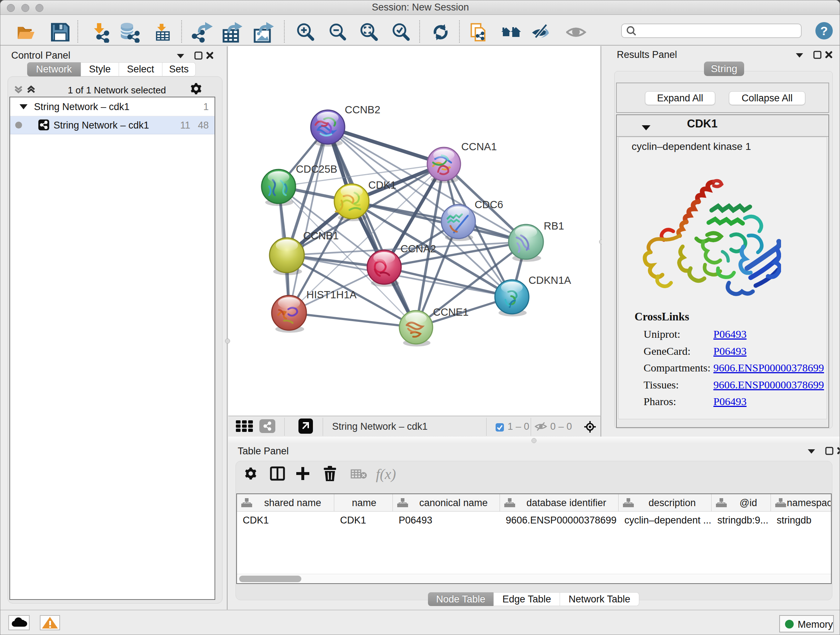  I want to click on svg-text: CCNA1, so click(479, 147).